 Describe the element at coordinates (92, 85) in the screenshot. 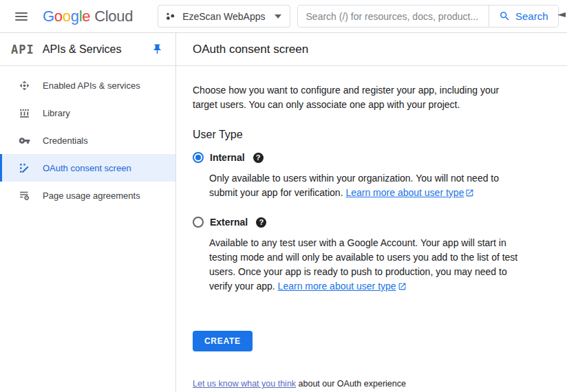

I see `sidebar-item-label: Enabled APIs & services` at that location.